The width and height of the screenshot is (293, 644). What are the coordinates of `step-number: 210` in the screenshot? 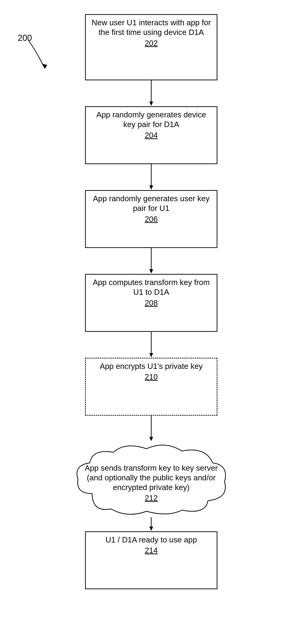 It's located at (151, 377).